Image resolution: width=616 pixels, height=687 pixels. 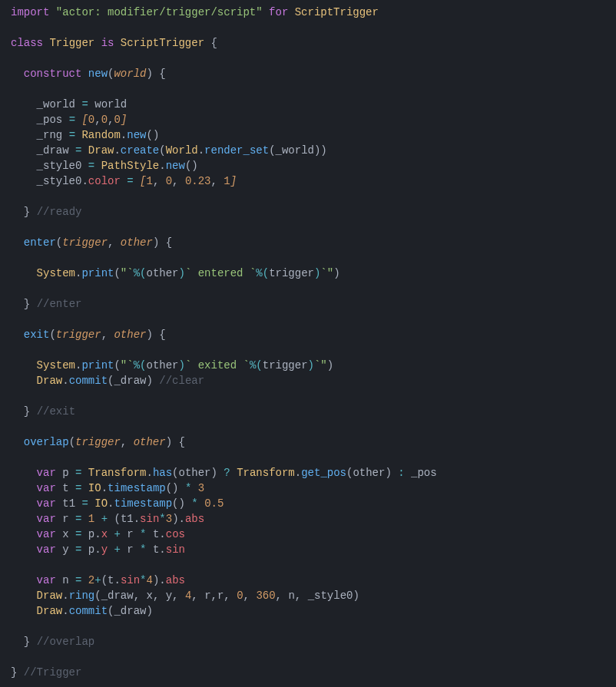 What do you see at coordinates (143, 504) in the screenshot?
I see `fn-call: timestamp` at bounding box center [143, 504].